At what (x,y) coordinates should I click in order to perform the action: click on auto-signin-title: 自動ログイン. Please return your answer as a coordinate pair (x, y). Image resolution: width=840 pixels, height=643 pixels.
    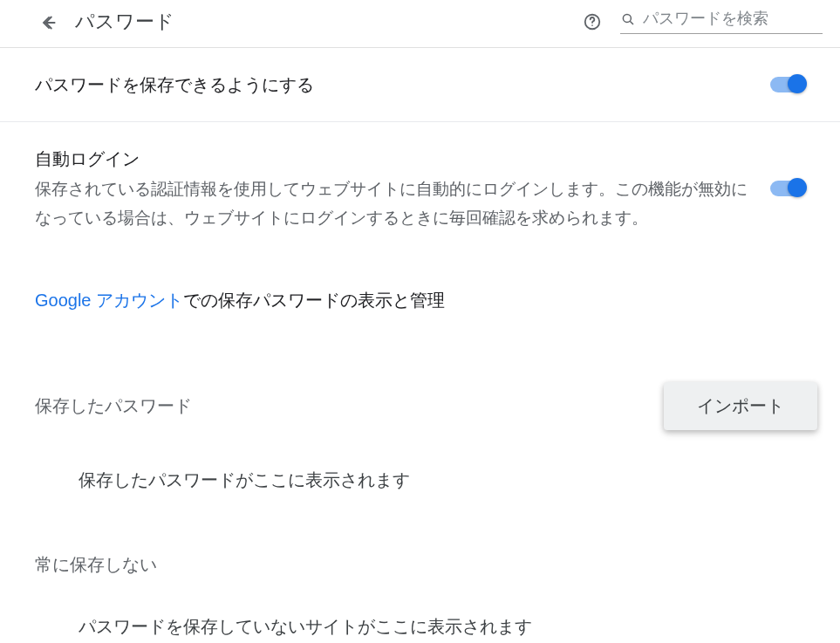
    Looking at the image, I should click on (394, 159).